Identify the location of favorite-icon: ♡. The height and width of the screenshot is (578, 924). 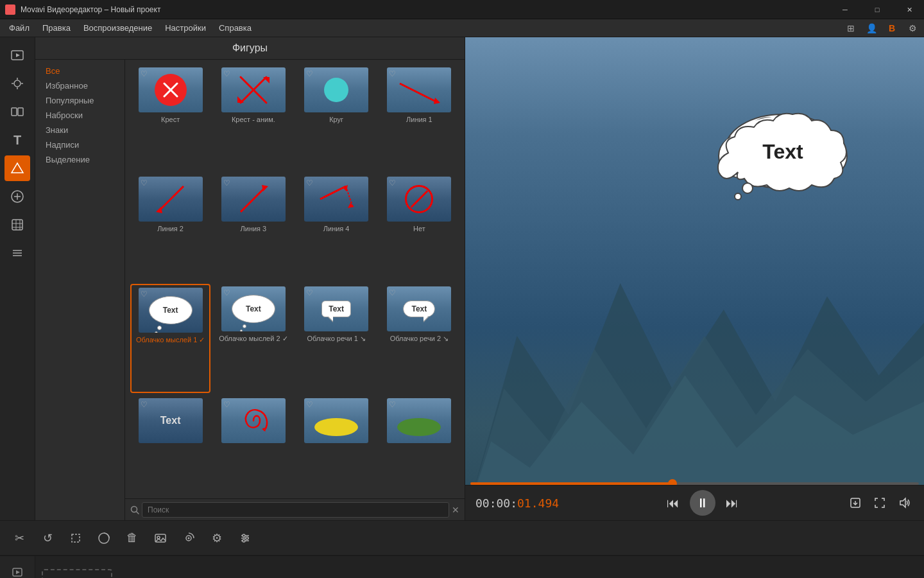
(144, 74).